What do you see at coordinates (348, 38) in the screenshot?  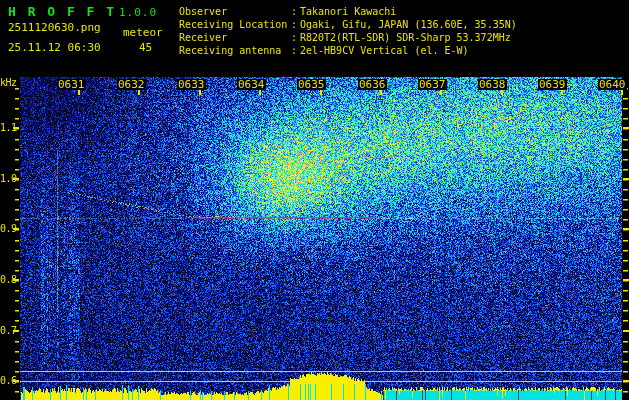 I see `info-row: Receiver : R820T2(RTL-SDR) SDR-Sharp 53.…` at bounding box center [348, 38].